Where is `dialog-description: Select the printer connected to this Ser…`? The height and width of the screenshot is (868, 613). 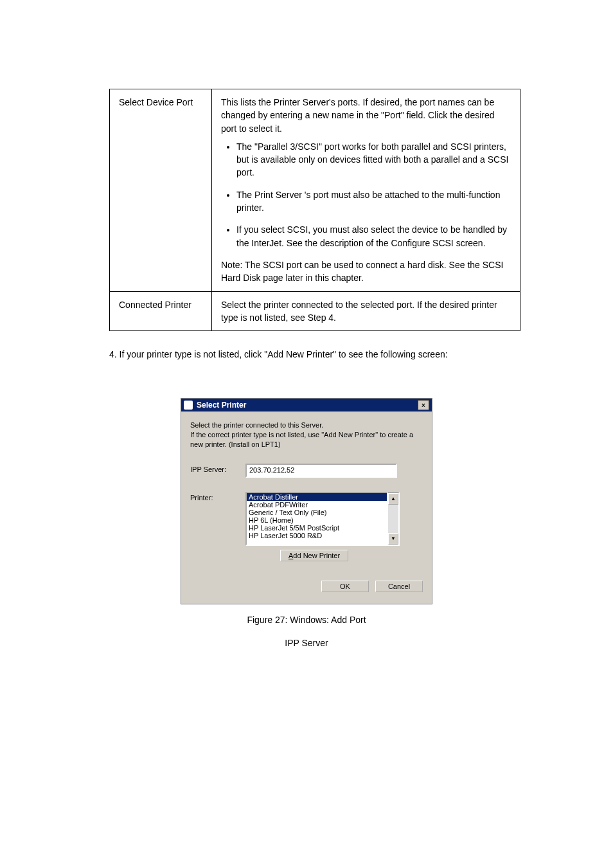
dialog-description: Select the printer connected to this Ser… is located at coordinates (306, 435).